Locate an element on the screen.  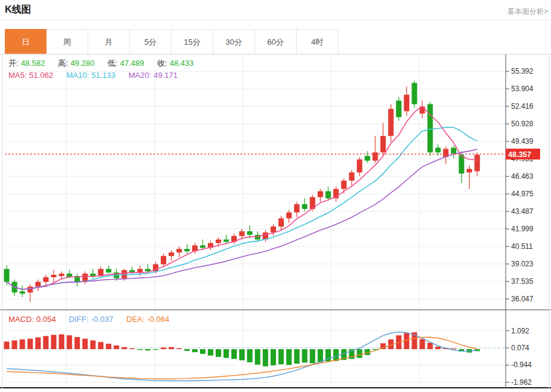
dea-value: -0.064 is located at coordinates (158, 319).